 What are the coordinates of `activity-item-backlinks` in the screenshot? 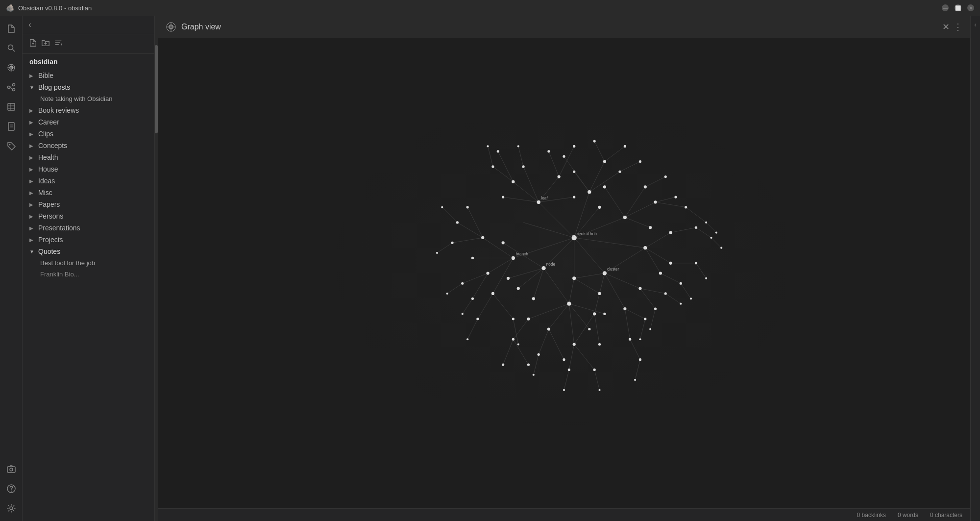 It's located at (11, 87).